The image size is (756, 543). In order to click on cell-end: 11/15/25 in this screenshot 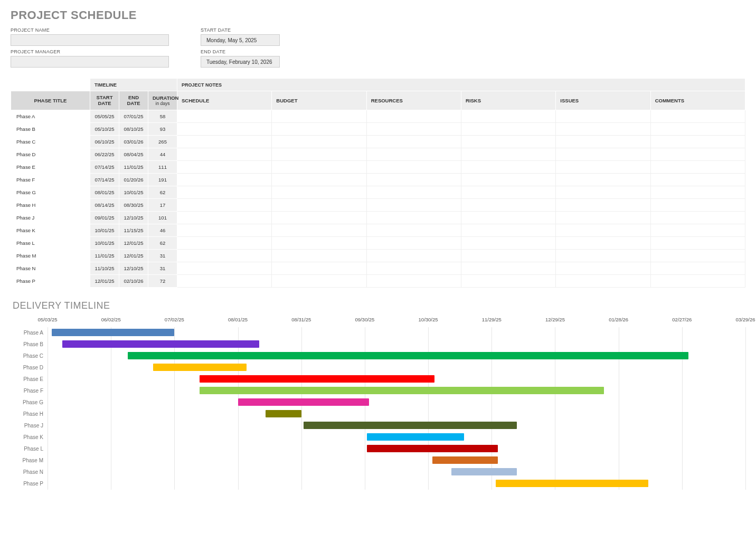, I will do `click(134, 230)`.